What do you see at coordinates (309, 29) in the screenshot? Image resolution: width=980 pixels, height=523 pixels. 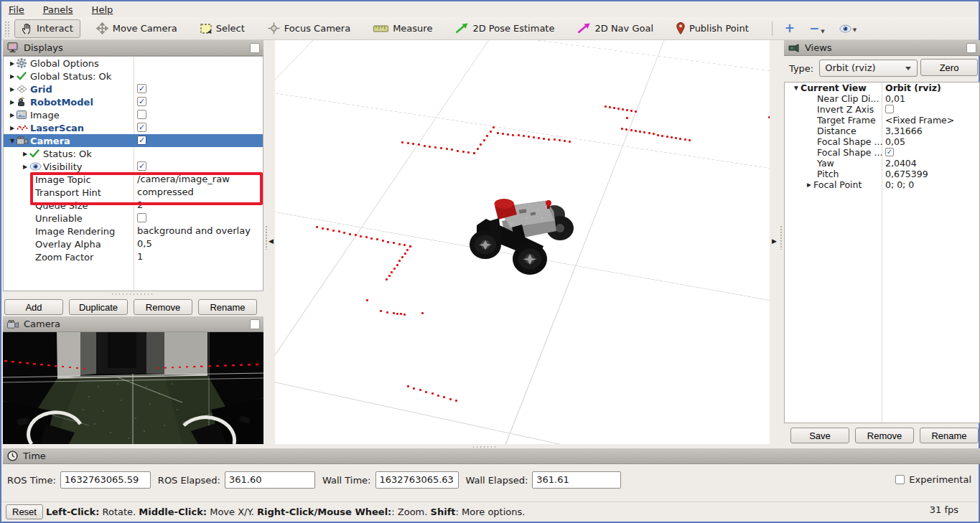 I see `tool-focus-camera: Focus Camera` at bounding box center [309, 29].